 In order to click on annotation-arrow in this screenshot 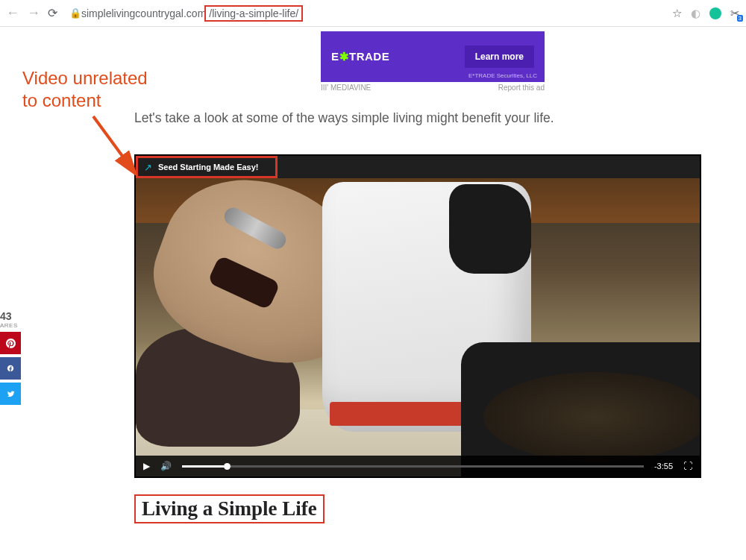, I will do `click(119, 150)`.